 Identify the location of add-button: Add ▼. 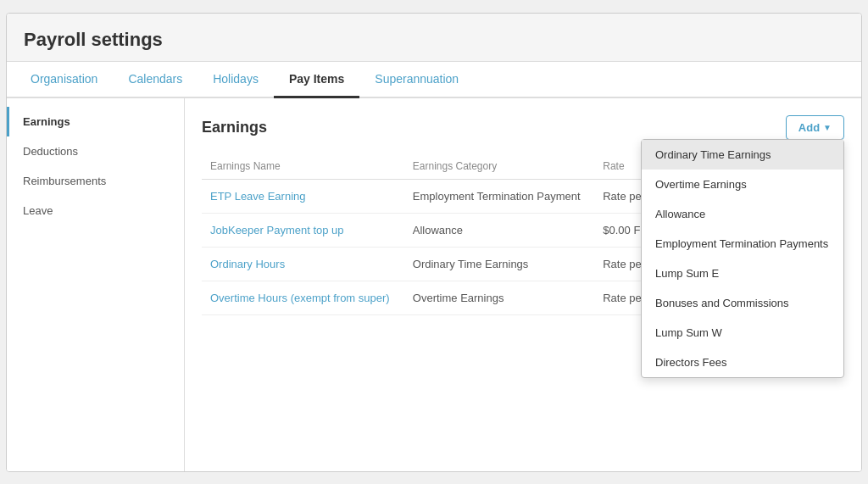
(815, 127).